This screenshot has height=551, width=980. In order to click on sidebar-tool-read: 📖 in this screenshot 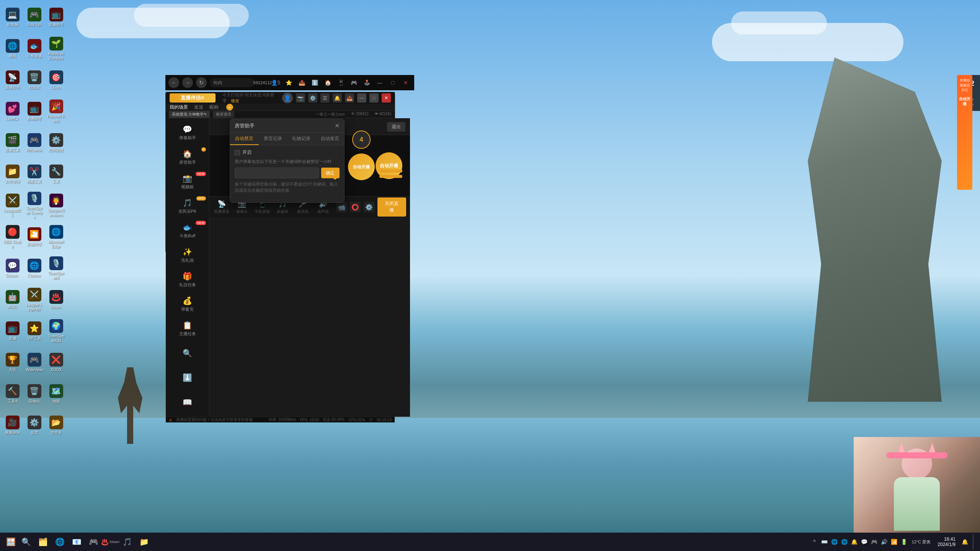, I will do `click(188, 402)`.